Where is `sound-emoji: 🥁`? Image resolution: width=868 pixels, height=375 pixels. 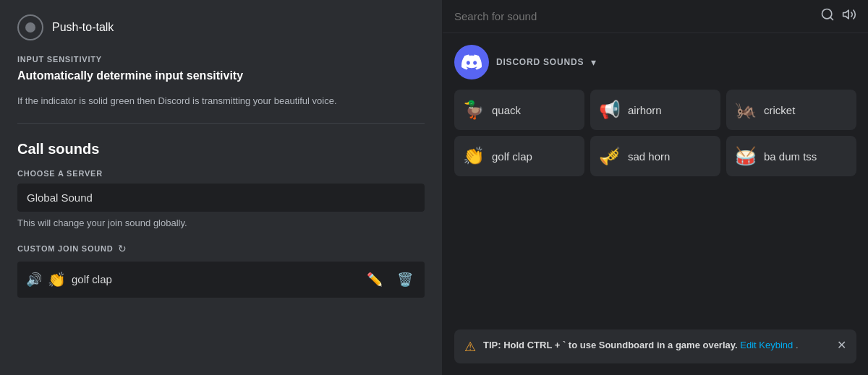
sound-emoji: 🥁 is located at coordinates (746, 156).